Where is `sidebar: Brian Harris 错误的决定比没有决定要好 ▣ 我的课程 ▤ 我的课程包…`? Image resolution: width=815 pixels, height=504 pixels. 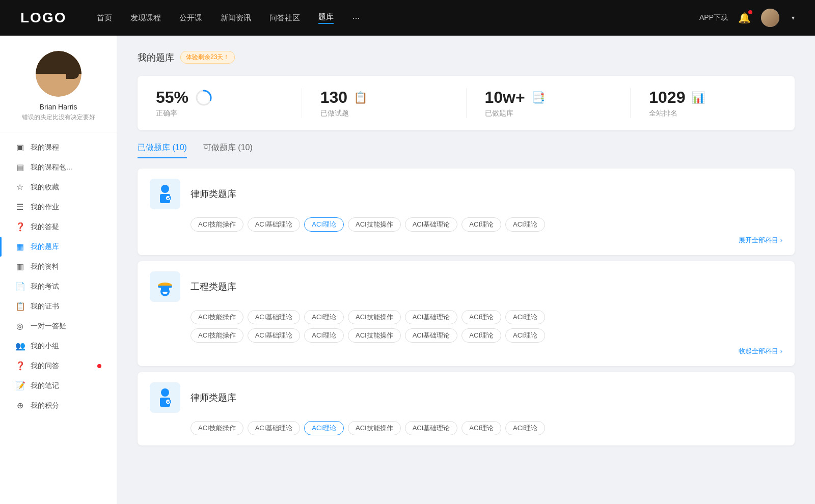
sidebar: Brian Harris 错误的决定比没有决定要好 ▣ 我的课程 ▤ 我的课程包… is located at coordinates (59, 270).